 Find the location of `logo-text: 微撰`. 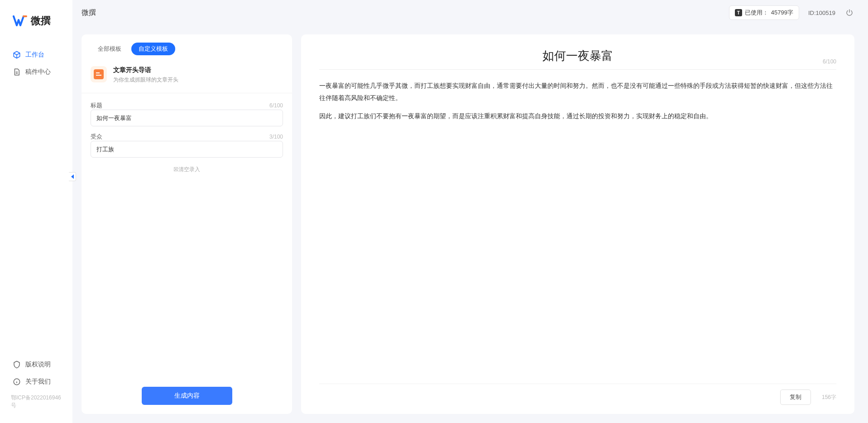

logo-text: 微撰 is located at coordinates (41, 21).